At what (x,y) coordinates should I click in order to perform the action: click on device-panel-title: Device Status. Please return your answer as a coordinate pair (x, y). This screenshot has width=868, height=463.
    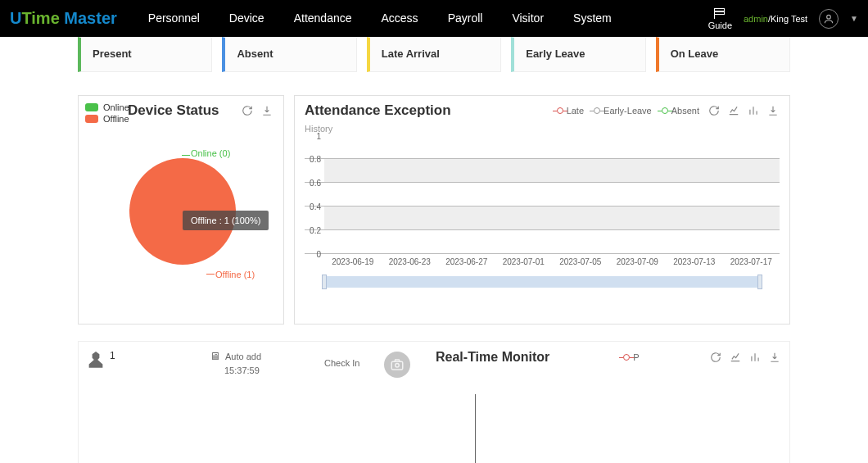
    Looking at the image, I should click on (184, 111).